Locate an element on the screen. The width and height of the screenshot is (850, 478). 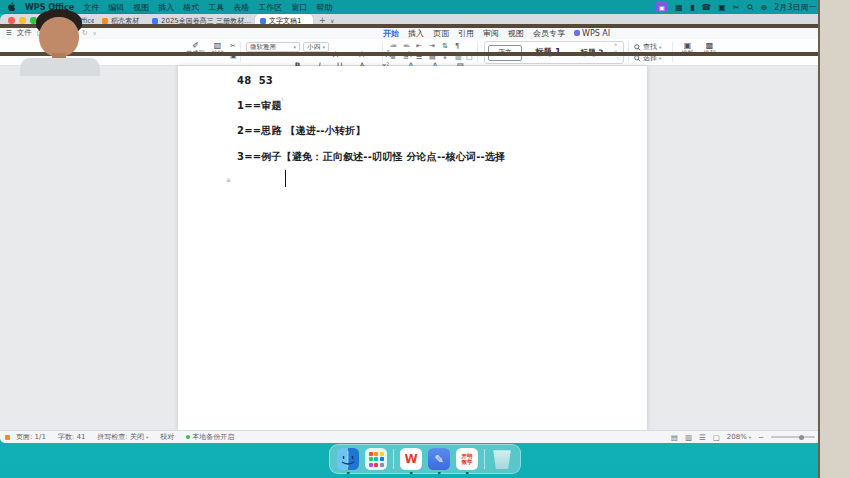
ribbon-tab-review: 审阅 is located at coordinates (491, 34).